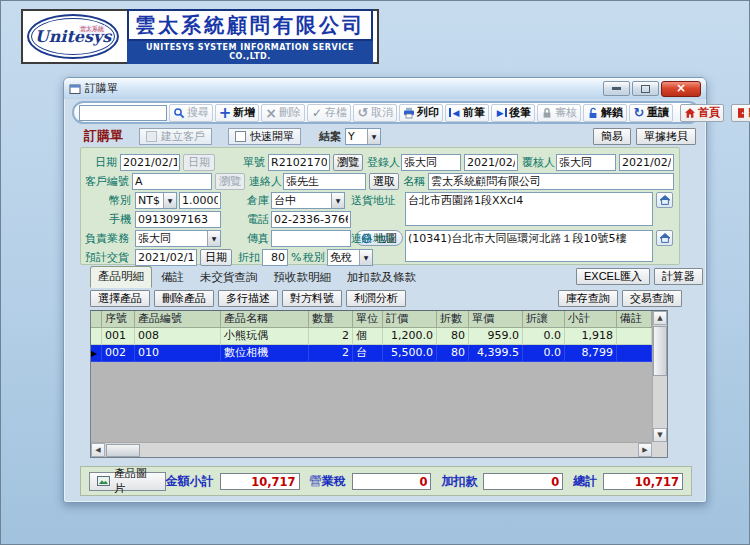 This screenshot has width=750, height=545. What do you see at coordinates (324, 182) in the screenshot?
I see `contact-input` at bounding box center [324, 182].